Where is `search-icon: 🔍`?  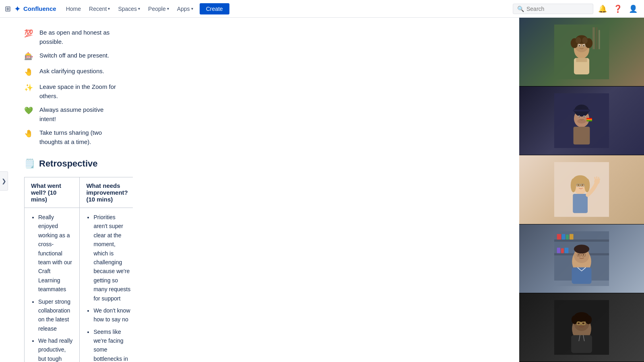 search-icon: 🔍 is located at coordinates (521, 9).